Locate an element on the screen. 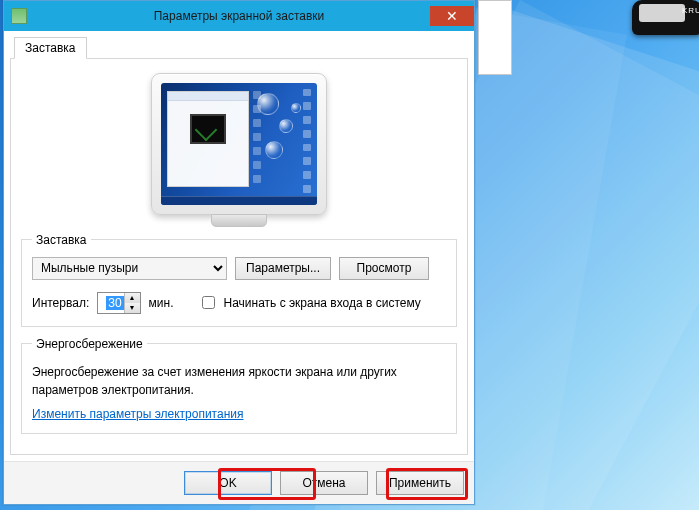 This screenshot has height=510, width=699. close-icon: ✕ is located at coordinates (452, 16).